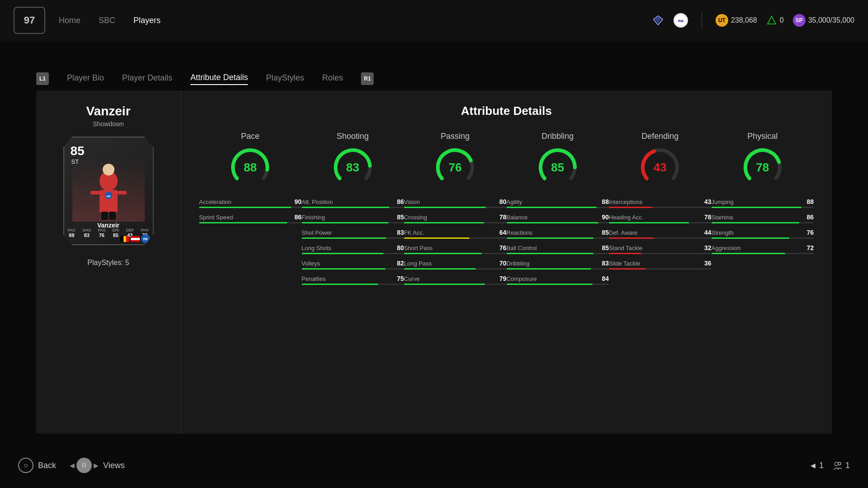 The height and width of the screenshot is (488, 868). I want to click on attr-value: 72, so click(810, 248).